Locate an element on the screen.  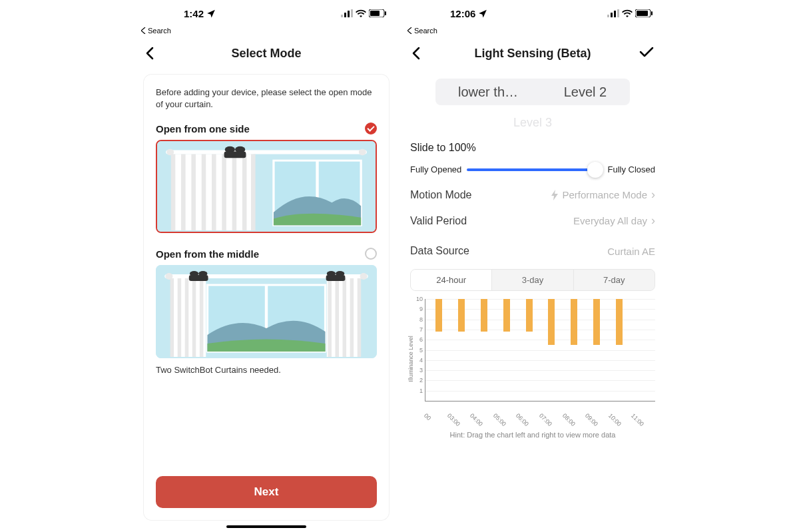
x-tick-label: 04:00 is located at coordinates (478, 422).